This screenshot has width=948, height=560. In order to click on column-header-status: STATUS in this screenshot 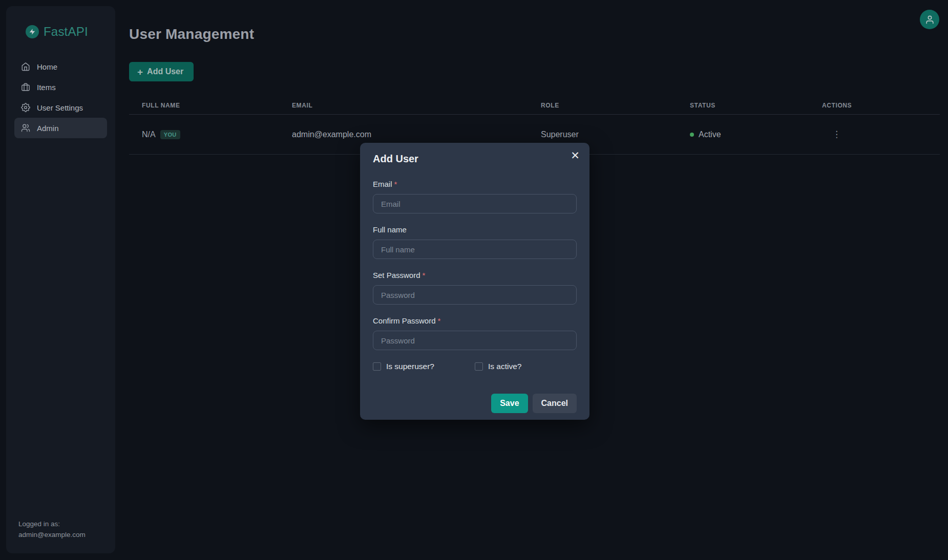, I will do `click(743, 108)`.